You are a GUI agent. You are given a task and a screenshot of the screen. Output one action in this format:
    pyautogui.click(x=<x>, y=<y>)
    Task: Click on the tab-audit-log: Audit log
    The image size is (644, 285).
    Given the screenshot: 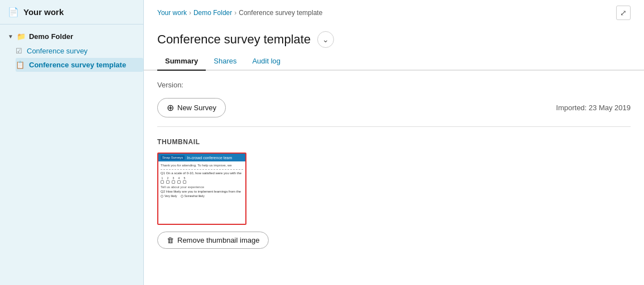 What is the action you would take?
    pyautogui.click(x=267, y=61)
    